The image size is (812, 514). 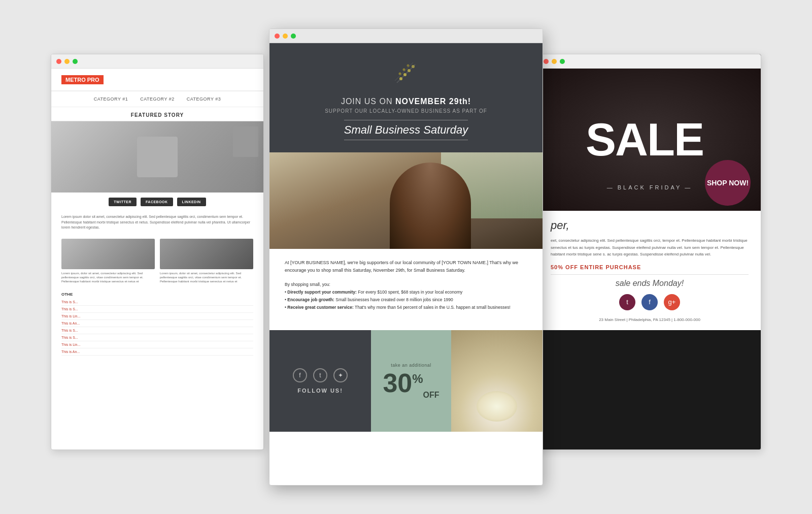 I want to click on sidebar-link-8: This is An..., so click(x=157, y=352).